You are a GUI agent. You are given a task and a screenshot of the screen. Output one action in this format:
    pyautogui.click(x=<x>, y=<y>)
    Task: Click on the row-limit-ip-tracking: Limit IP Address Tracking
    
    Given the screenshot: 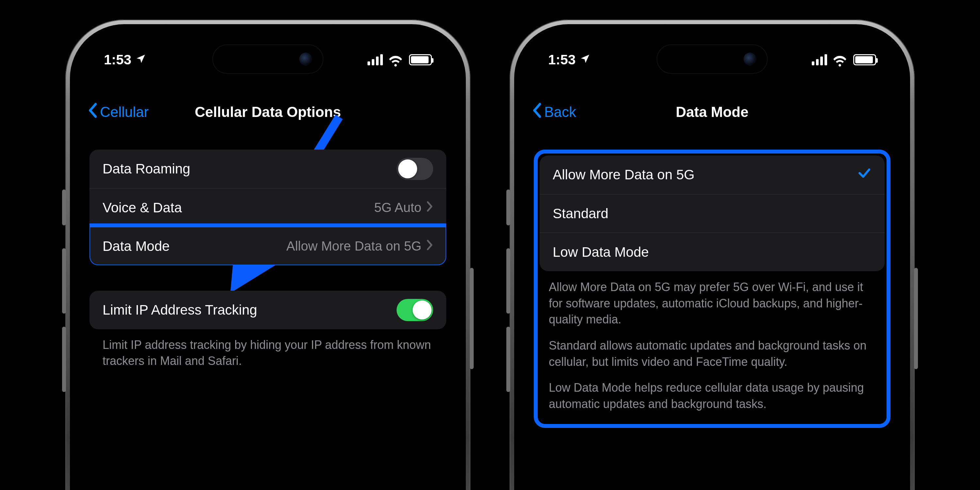 What is the action you would take?
    pyautogui.click(x=268, y=310)
    